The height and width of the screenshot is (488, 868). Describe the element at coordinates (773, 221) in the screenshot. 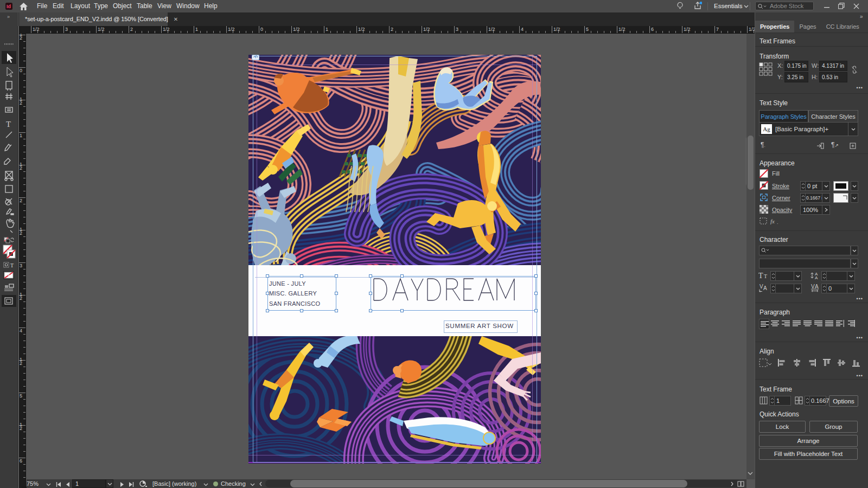

I see `svg-text: fx` at that location.